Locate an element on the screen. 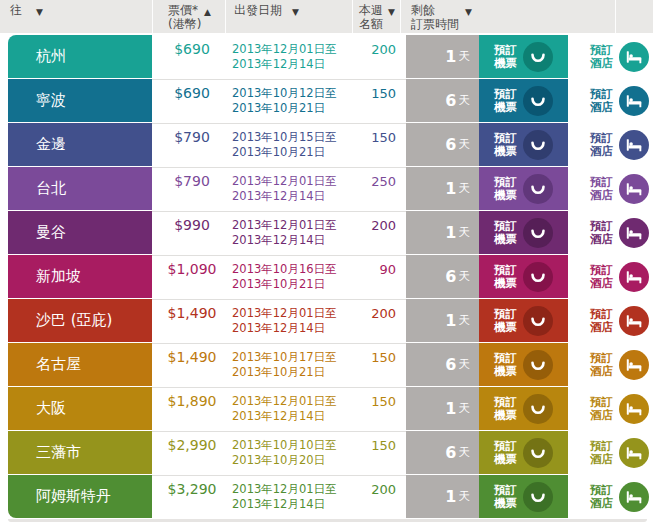 Image resolution: width=653 pixels, height=522 pixels. date-to: 2013年10月21日 is located at coordinates (297, 284).